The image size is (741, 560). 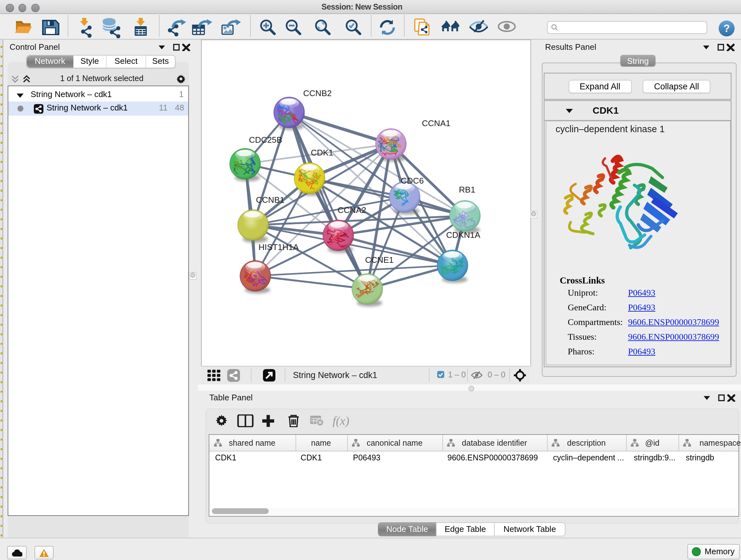 I want to click on svg-text: RB1, so click(x=467, y=189).